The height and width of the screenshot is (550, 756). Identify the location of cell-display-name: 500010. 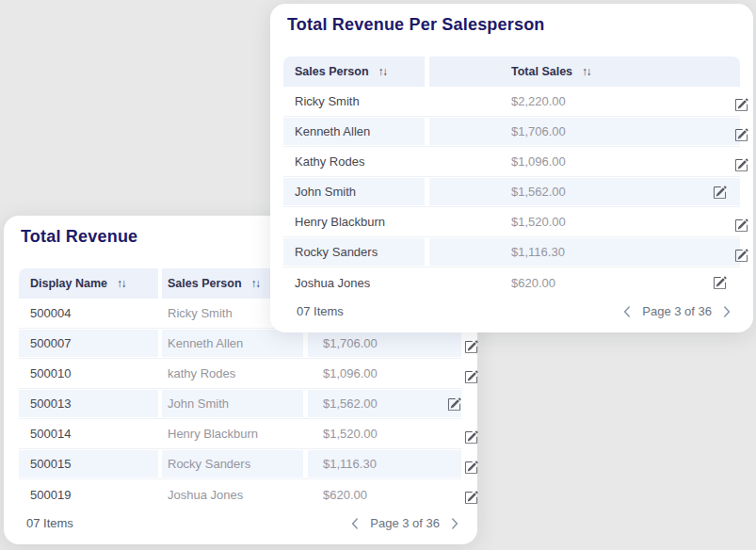
(88, 373).